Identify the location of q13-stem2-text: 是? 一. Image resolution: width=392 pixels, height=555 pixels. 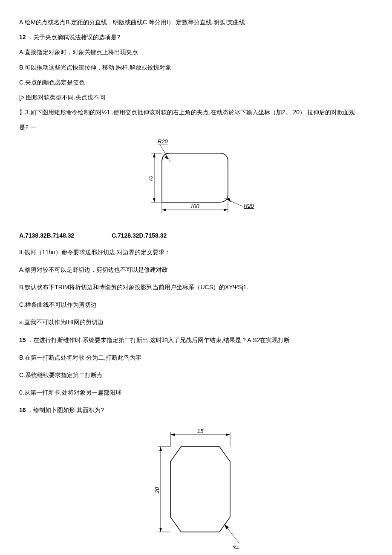
(28, 127).